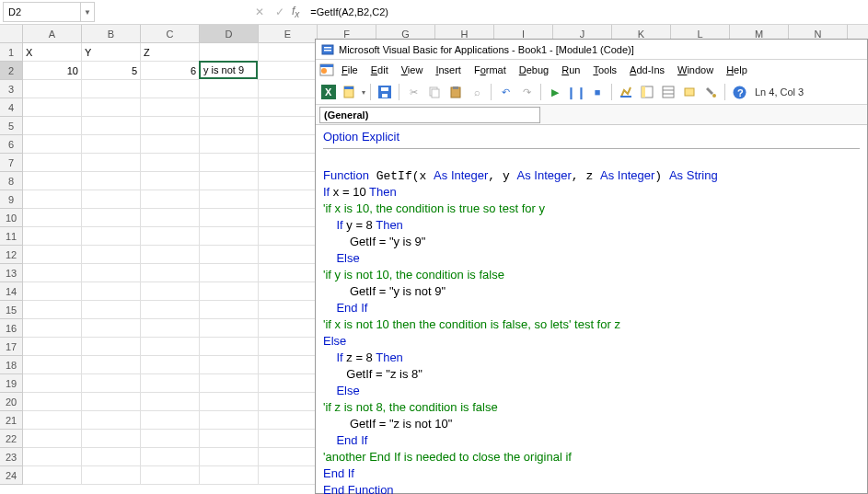 Image resolution: width=868 pixels, height=494 pixels. I want to click on col-header-A: A, so click(52, 33).